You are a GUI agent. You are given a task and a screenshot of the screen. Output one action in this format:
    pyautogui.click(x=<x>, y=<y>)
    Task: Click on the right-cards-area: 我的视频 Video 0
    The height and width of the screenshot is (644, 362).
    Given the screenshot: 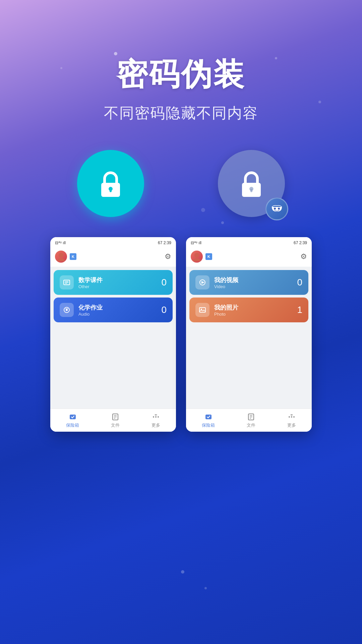 What is the action you would take?
    pyautogui.click(x=249, y=337)
    